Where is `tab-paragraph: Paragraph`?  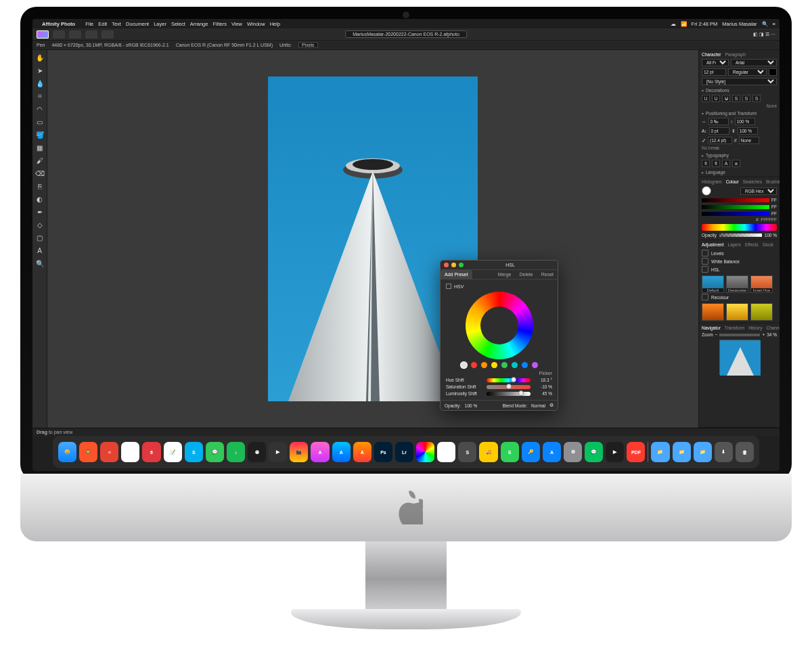 tab-paragraph: Paragraph is located at coordinates (736, 54).